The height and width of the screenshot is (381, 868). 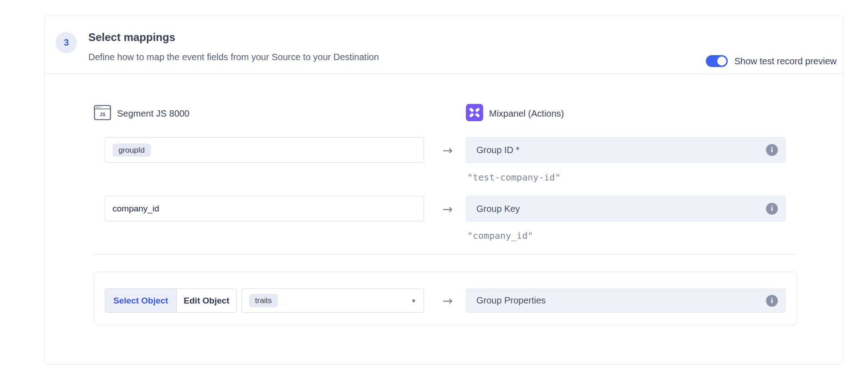 I want to click on page-subtitle: Define how to map the event fields from …, so click(x=234, y=57).